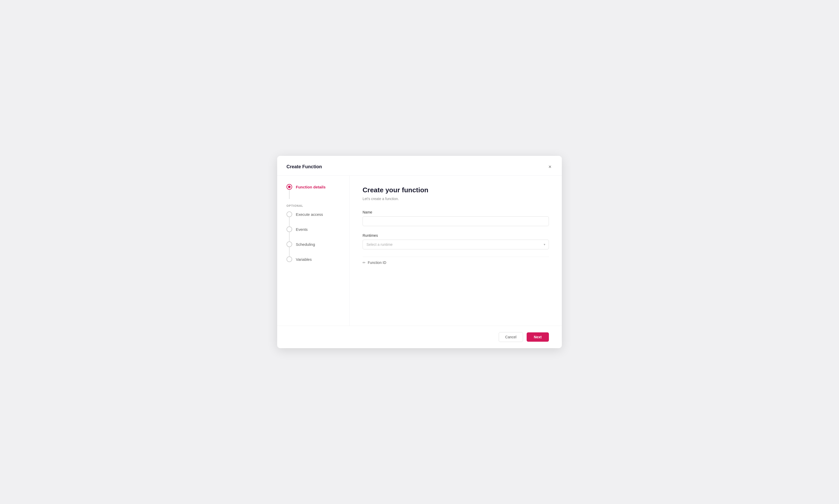 The width and height of the screenshot is (839, 504). Describe the element at coordinates (456, 190) in the screenshot. I see `form-title: Create your function` at that location.